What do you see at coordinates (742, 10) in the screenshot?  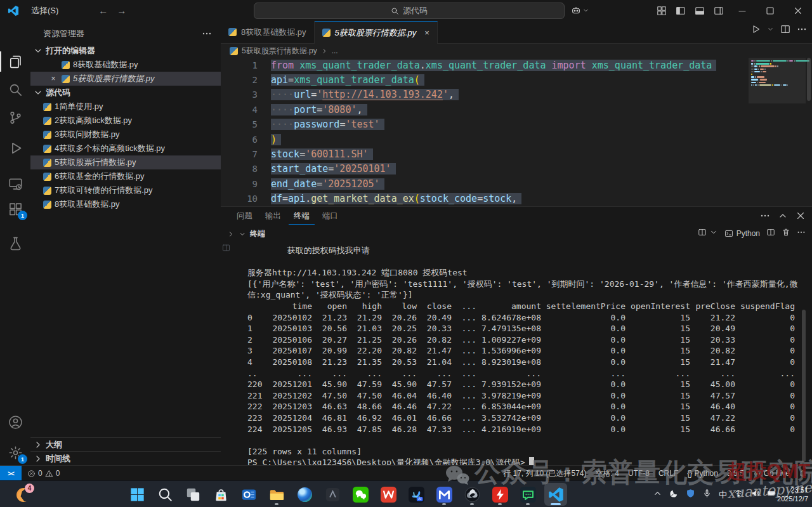 I see `minimize-button` at bounding box center [742, 10].